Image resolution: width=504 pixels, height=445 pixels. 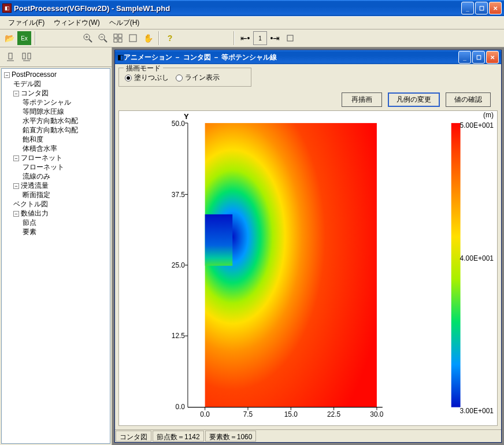 I want to click on radio-fill: 塗りつぶし, so click(x=147, y=77).